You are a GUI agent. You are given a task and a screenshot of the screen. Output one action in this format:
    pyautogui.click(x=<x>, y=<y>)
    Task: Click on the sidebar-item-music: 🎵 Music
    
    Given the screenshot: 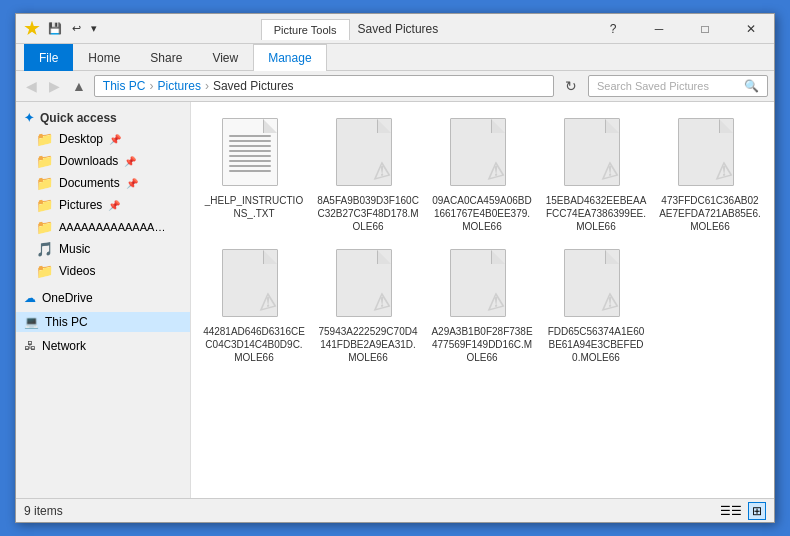 What is the action you would take?
    pyautogui.click(x=103, y=249)
    